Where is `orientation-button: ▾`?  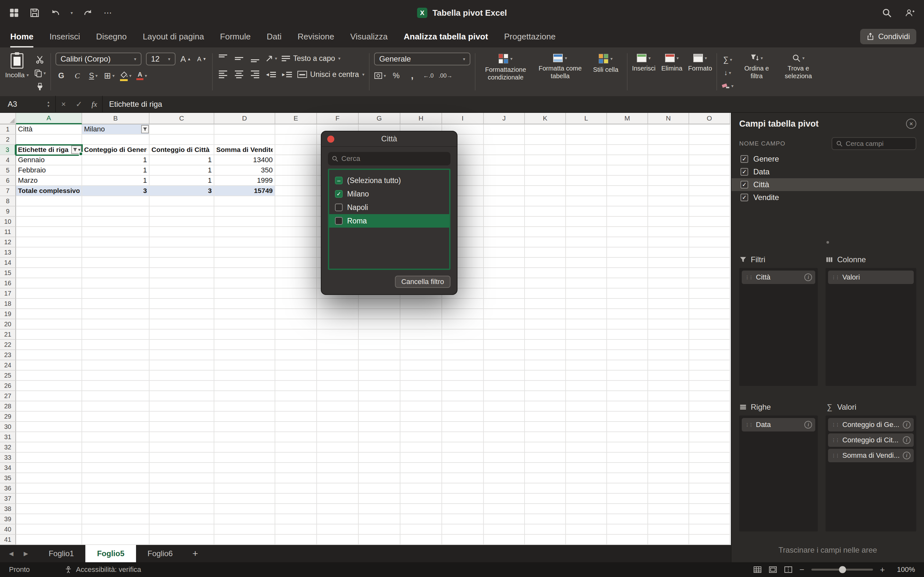 orientation-button: ▾ is located at coordinates (271, 58).